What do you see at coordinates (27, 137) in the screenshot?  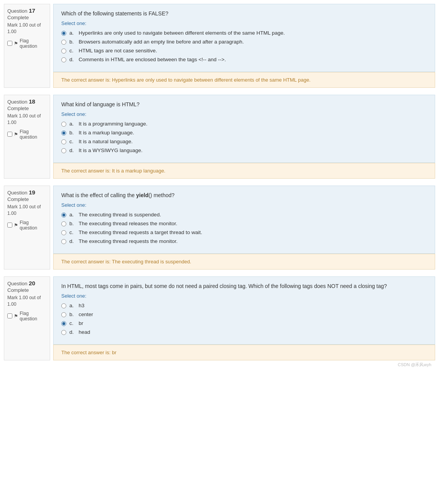 I see `sidebar-18: Question 18 Complete Mark 1.00 out of 1.…` at bounding box center [27, 137].